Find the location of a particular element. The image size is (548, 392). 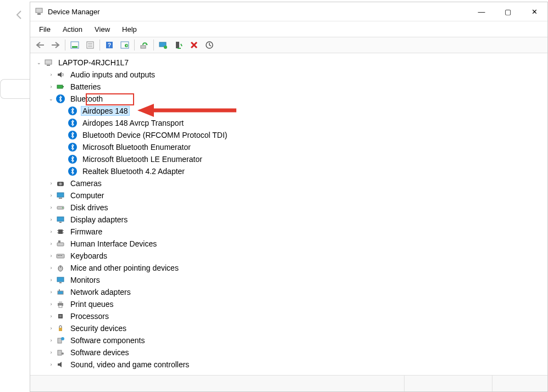

category-cameras: ›Cameras is located at coordinates (296, 183).